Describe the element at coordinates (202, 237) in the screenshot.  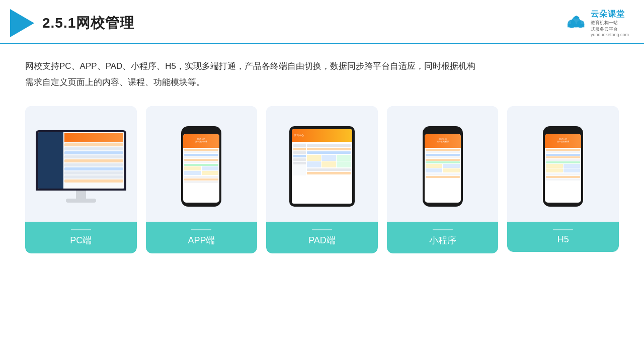
I see `app-label: APP端` at that location.